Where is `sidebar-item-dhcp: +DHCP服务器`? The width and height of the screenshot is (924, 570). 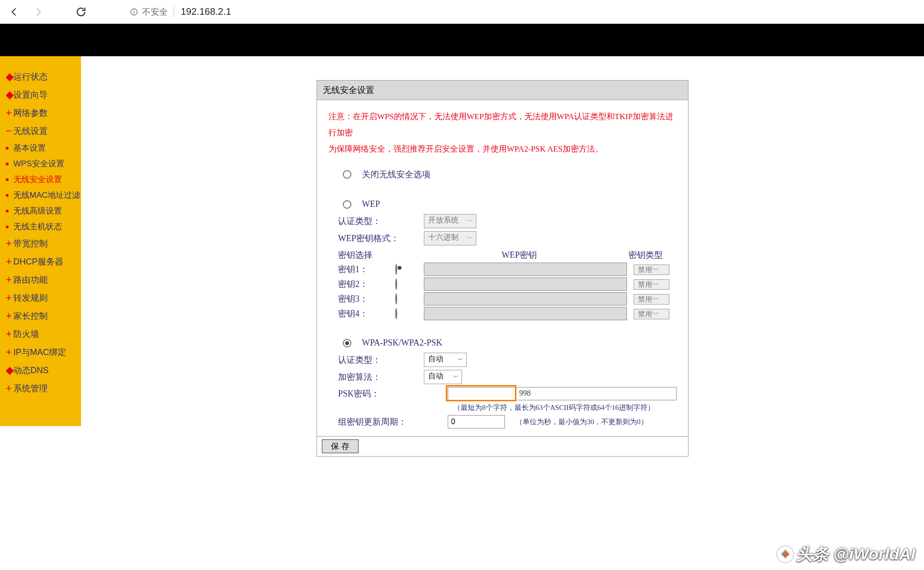 sidebar-item-dhcp: +DHCP服务器 is located at coordinates (43, 262).